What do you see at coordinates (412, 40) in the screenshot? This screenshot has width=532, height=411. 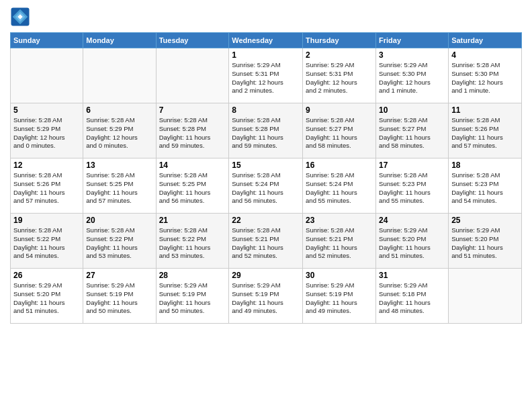 I see `weekday-header: Friday` at bounding box center [412, 40].